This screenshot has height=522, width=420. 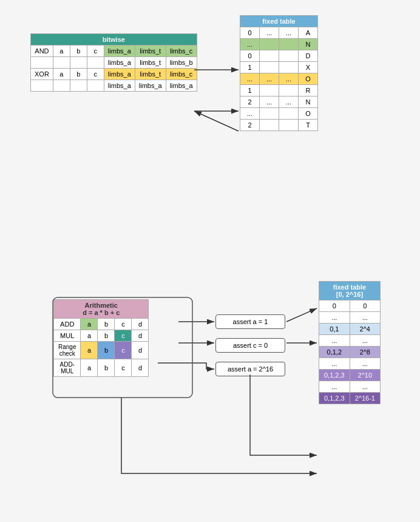 I want to click on assert-box-2: assert c = 0, so click(x=250, y=345).